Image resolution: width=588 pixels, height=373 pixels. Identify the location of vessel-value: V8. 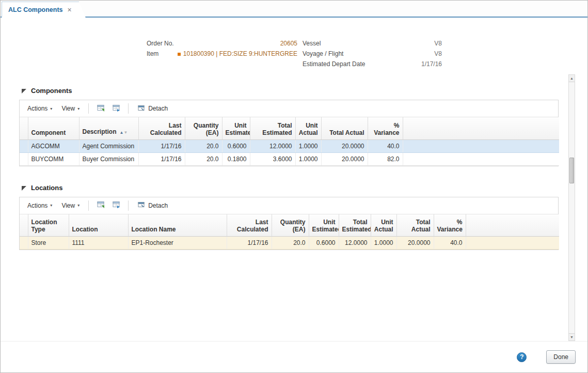
(414, 43).